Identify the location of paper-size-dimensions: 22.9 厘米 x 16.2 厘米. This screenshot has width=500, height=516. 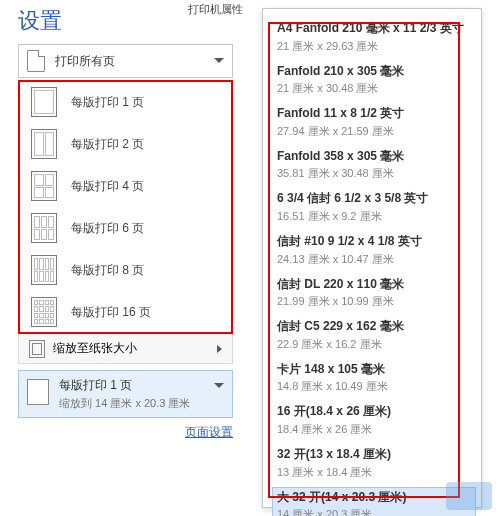
(374, 344).